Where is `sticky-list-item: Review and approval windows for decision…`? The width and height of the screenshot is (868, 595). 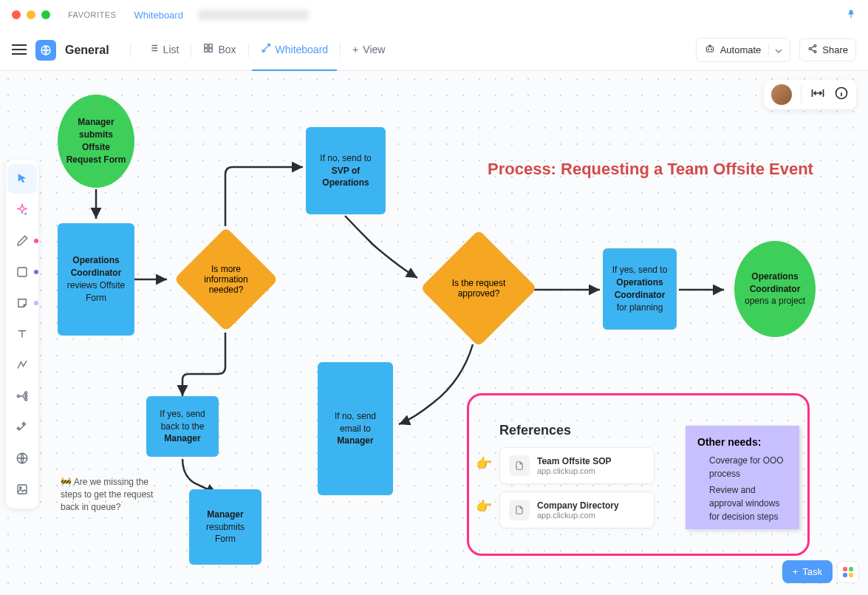
sticky-list-item: Review and approval windows for decision… is located at coordinates (748, 503).